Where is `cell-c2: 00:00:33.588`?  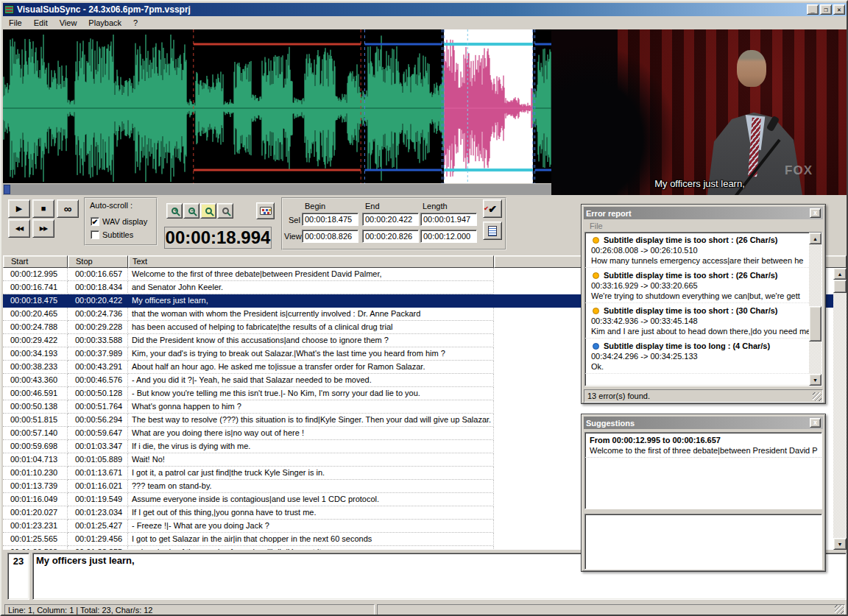
cell-c2: 00:00:33.588 is located at coordinates (98, 341).